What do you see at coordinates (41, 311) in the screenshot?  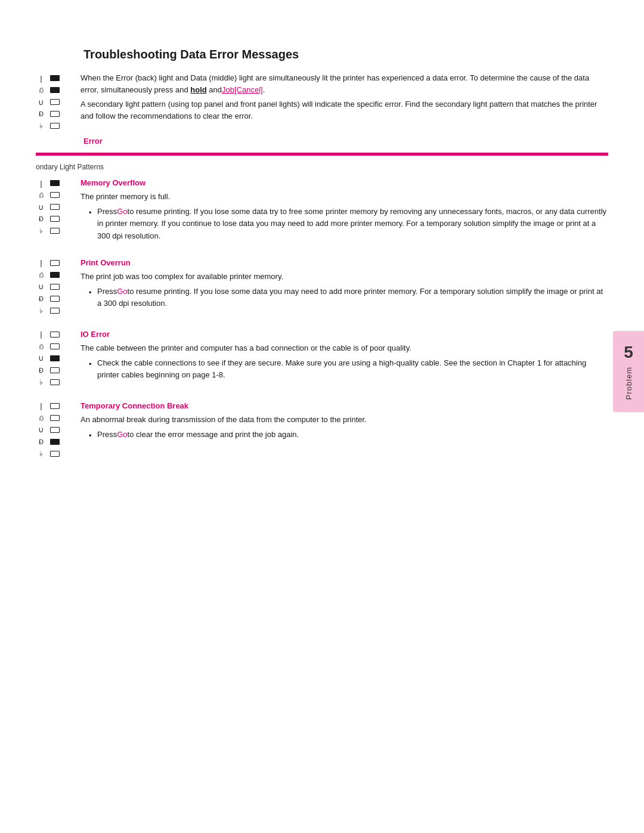 I see `po-icon-5: ♭` at bounding box center [41, 311].